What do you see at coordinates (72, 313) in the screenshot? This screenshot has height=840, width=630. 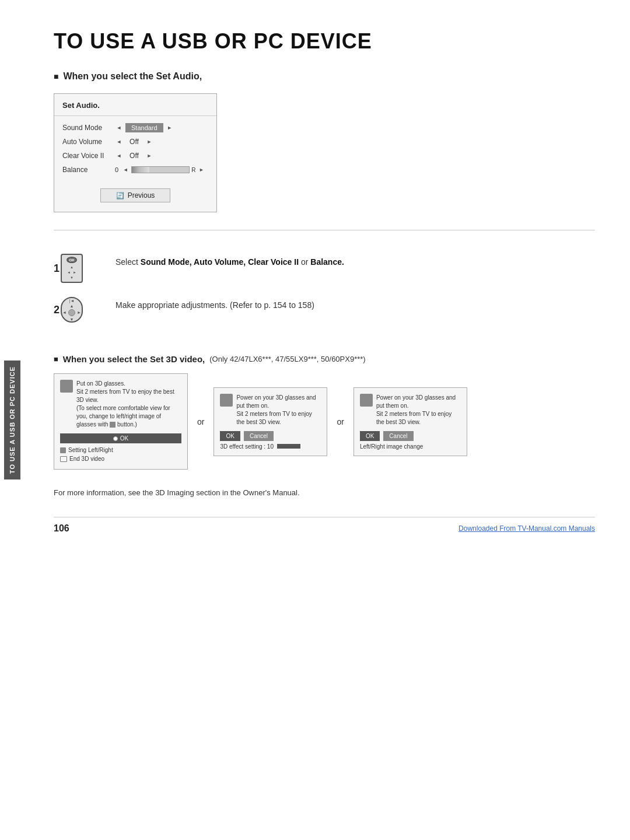 I see `nav-arrows: ▲ ◄ ► ▼` at bounding box center [72, 313].